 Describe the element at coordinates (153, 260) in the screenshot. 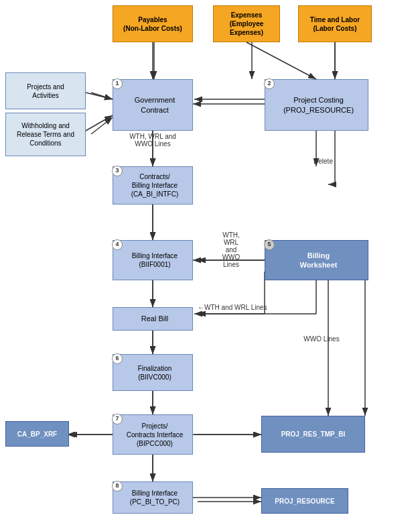

I see `billing-interface-box: 4 Billing Interface (BIIF0001)` at that location.